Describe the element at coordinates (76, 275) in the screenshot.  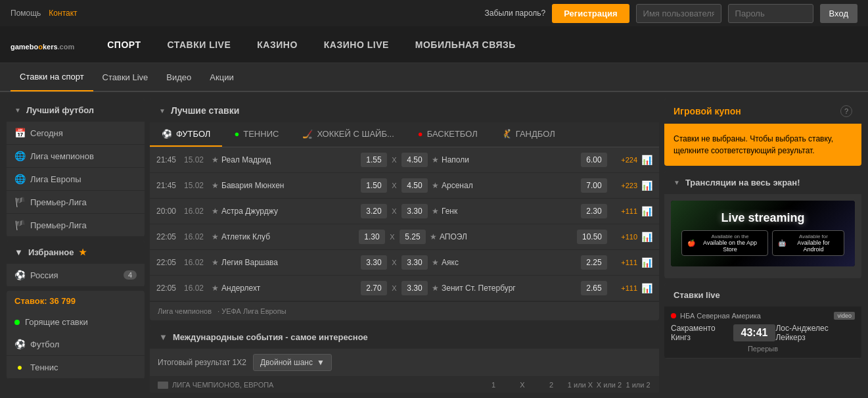
I see `sidebar-item-russia: ⚽ Россия 4` at that location.